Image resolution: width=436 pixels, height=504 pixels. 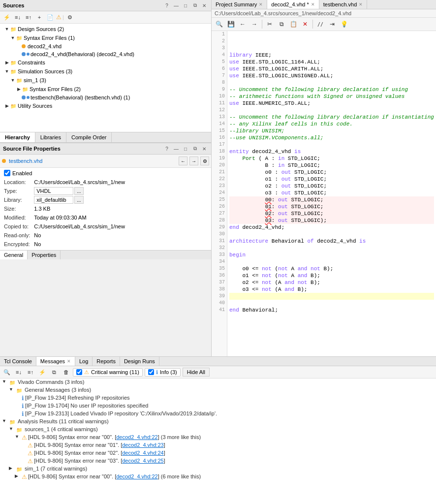 What do you see at coordinates (13, 71) in the screenshot?
I see `folder-icon-simulation: 📁` at bounding box center [13, 71].